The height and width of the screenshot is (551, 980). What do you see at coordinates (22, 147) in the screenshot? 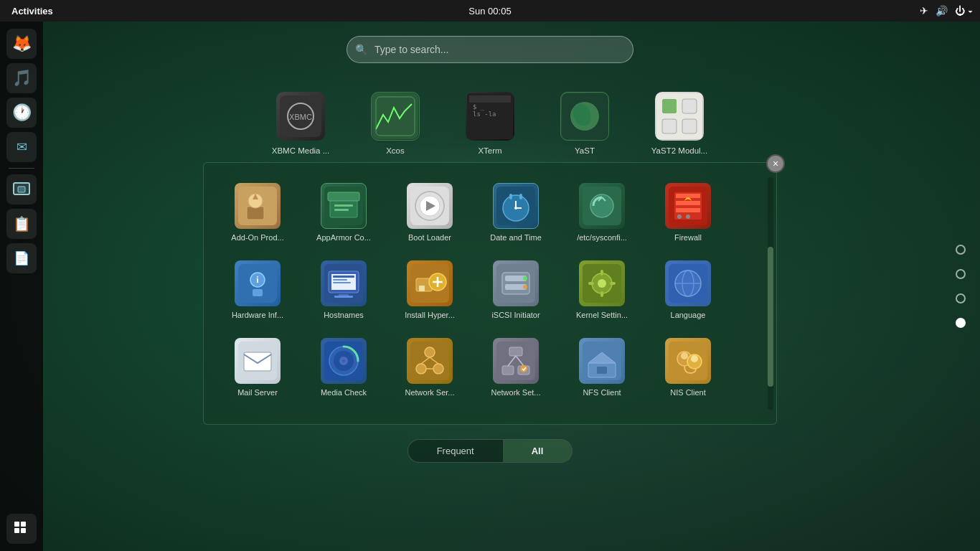
I see `sidebar-item-email: ✉` at bounding box center [22, 147].